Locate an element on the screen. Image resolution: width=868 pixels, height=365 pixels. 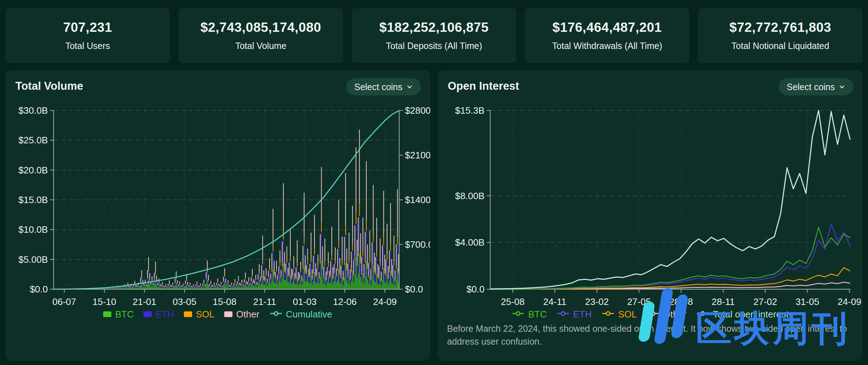
btc-line-icon is located at coordinates (518, 314).